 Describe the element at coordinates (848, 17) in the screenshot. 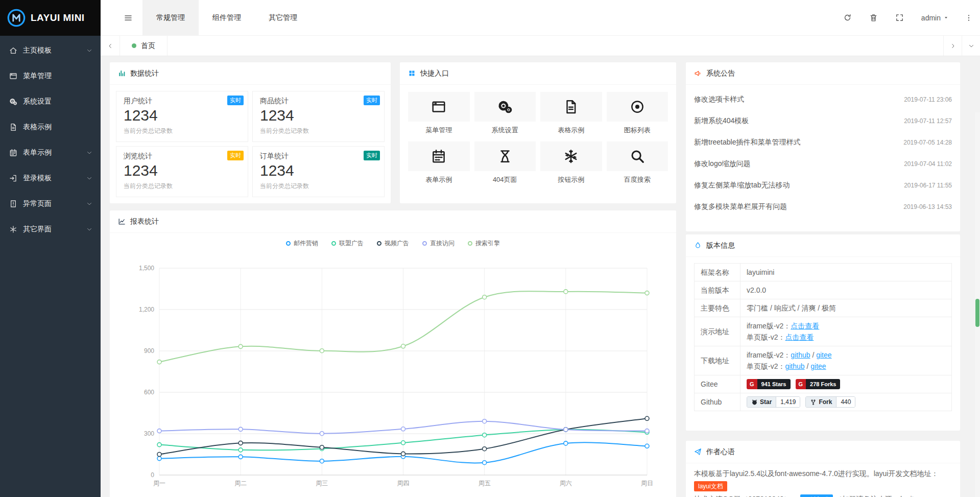

I see `refresh-button` at that location.